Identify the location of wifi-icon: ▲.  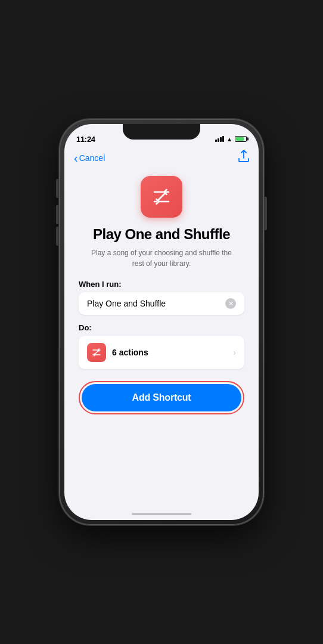
(229, 140).